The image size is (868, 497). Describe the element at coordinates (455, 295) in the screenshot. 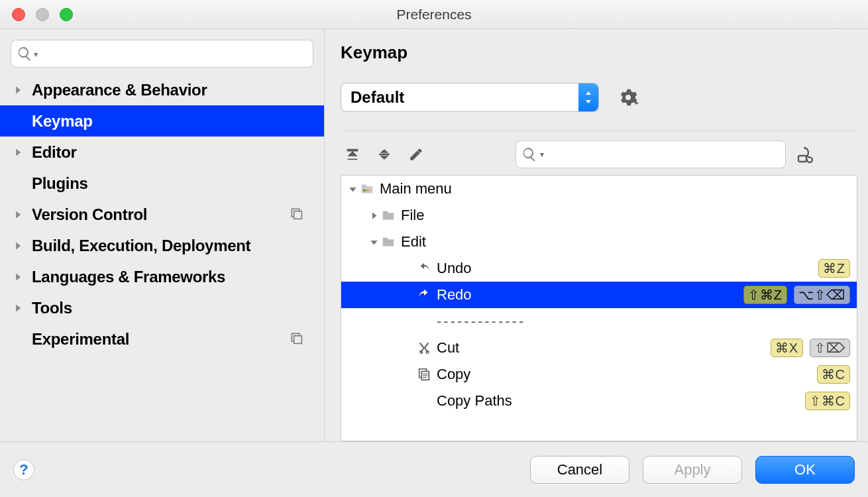

I see `action-label: Redo` at that location.